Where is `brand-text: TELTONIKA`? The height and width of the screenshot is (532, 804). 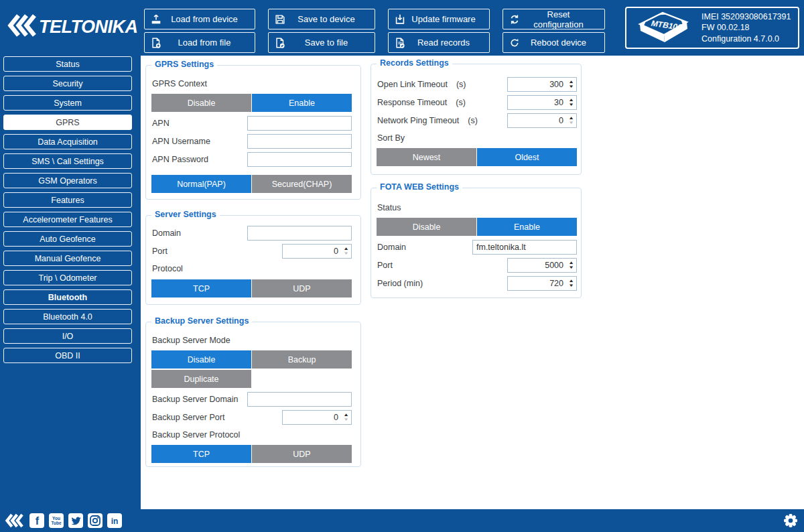
brand-text: TELTONIKA is located at coordinates (88, 27).